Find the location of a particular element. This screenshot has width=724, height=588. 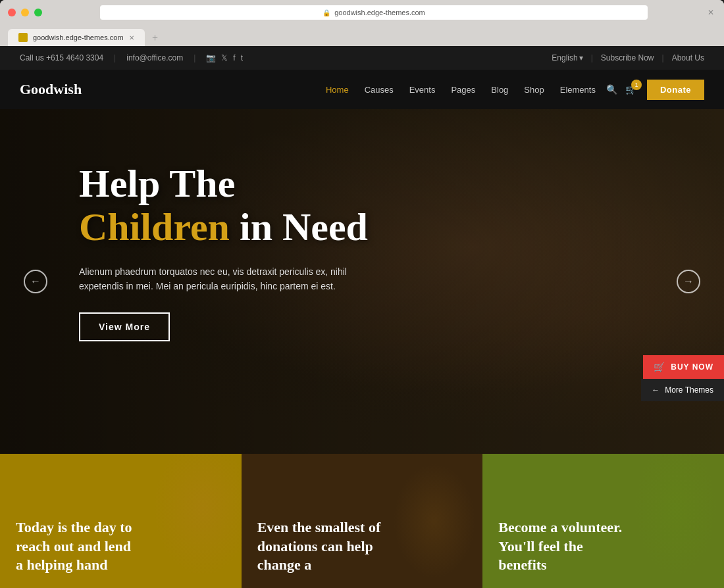

view-more-button: View More is located at coordinates (124, 327).